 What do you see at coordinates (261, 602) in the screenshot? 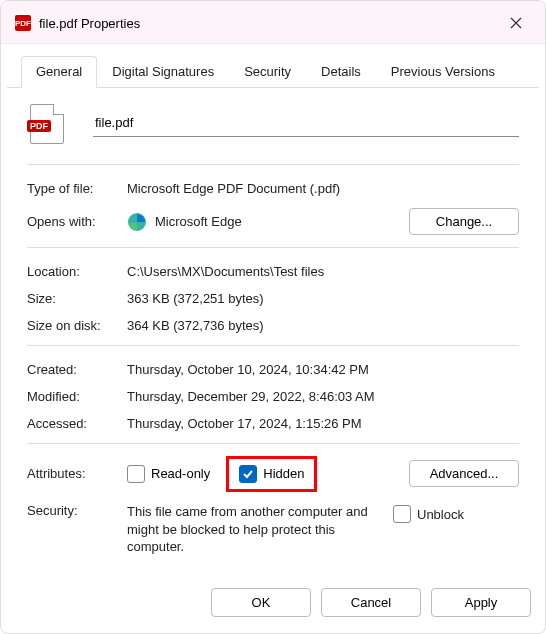
I see `ok-button: OK` at bounding box center [261, 602].